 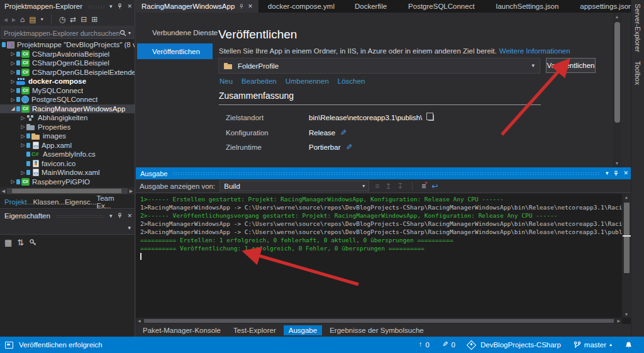 I want to click on console-vertical-scrollbar: ▲ ▼, so click(x=626, y=255).